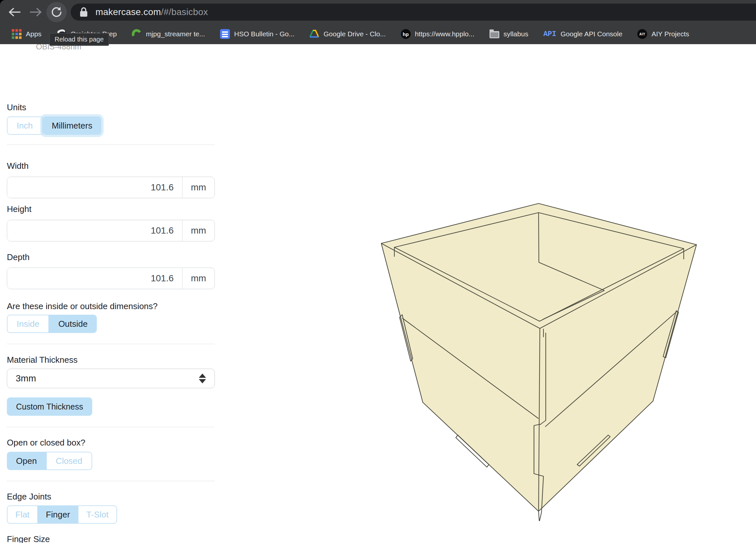  What do you see at coordinates (28, 324) in the screenshot?
I see `dimension-option-inside: Inside` at bounding box center [28, 324].